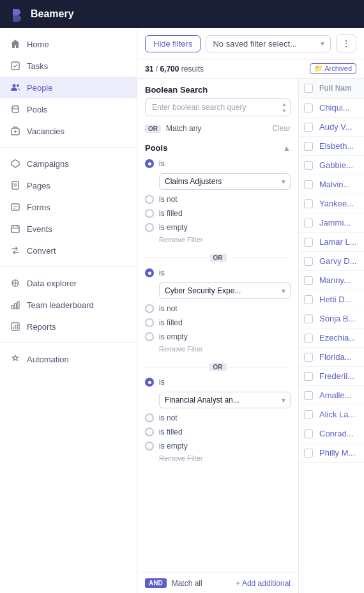 The image size is (364, 593). What do you see at coordinates (149, 382) in the screenshot?
I see `filter-group-3-is-radio` at bounding box center [149, 382].